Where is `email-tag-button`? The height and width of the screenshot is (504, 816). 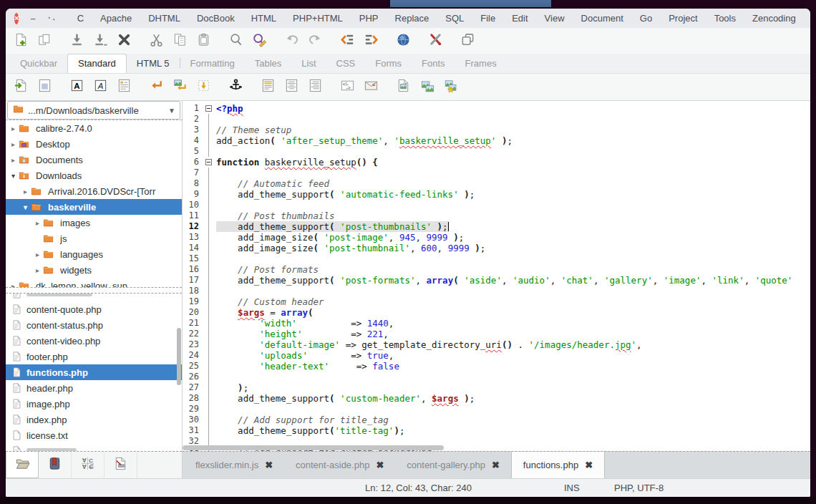
email-tag-button is located at coordinates (371, 87).